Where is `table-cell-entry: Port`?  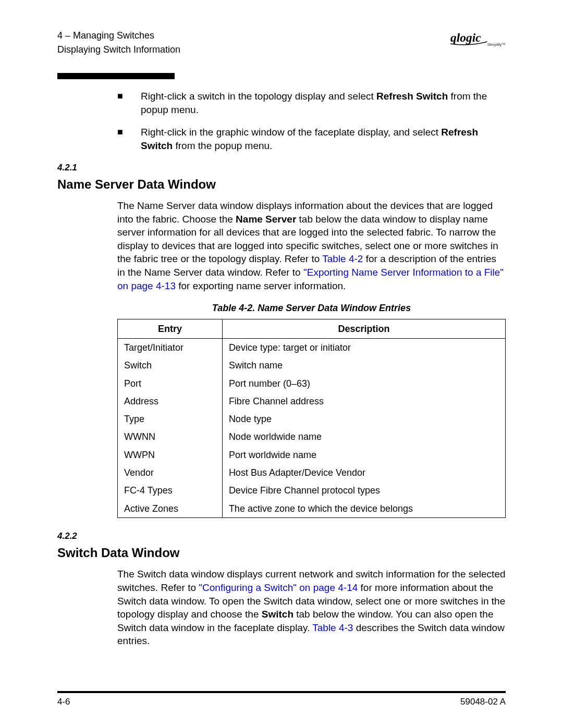
table-cell-entry: Port is located at coordinates (170, 384).